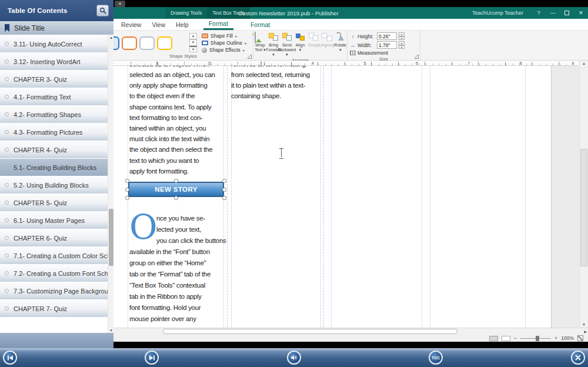 The width and height of the screenshot is (588, 367). Describe the element at coordinates (56, 238) in the screenshot. I see `toc-item: CHAPTER 6- Quiz` at that location.